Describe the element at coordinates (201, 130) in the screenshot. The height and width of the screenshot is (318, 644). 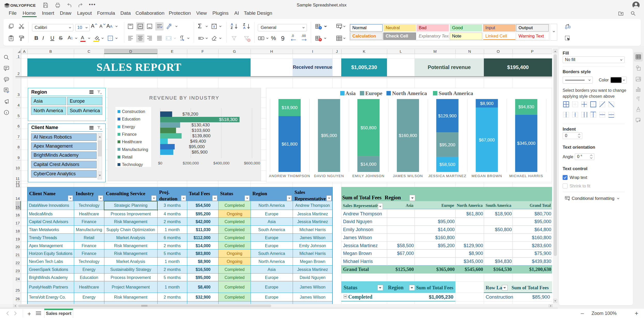
I see `svg-text: $103,600` at that location.